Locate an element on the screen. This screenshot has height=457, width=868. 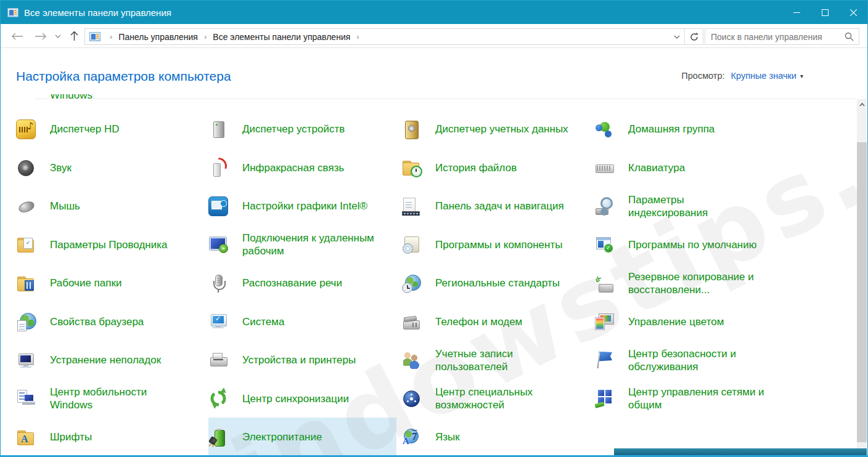
item-speech: Распознавание речи is located at coordinates (302, 283).